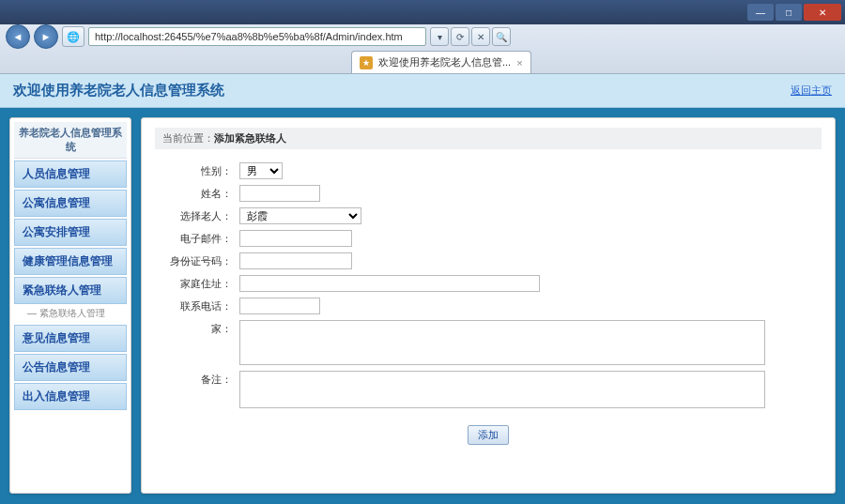 The image size is (845, 504). I want to click on sidebar-item-emergency-contact: 紧急联络人管理, so click(70, 291).